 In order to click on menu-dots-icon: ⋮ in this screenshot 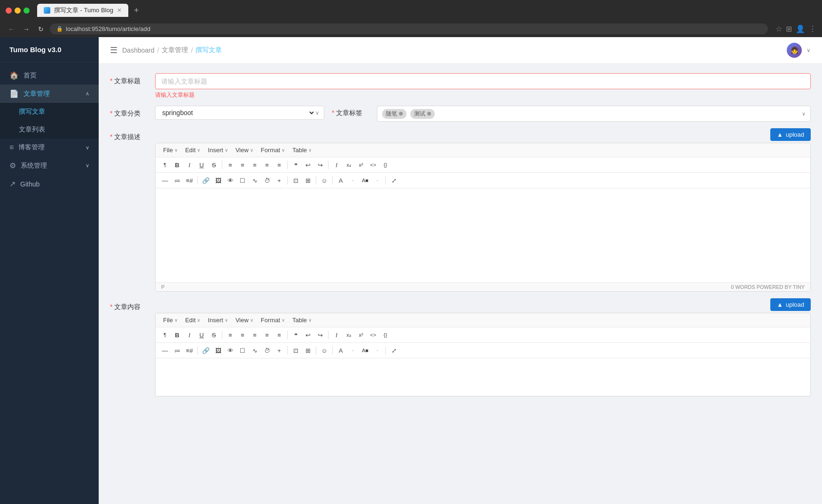, I will do `click(813, 29)`.